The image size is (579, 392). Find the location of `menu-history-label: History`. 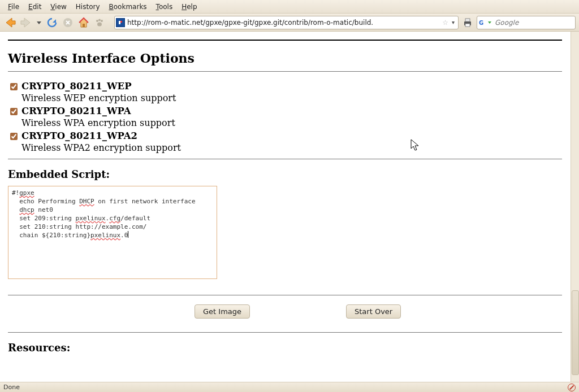

menu-history-label: History is located at coordinates (88, 7).